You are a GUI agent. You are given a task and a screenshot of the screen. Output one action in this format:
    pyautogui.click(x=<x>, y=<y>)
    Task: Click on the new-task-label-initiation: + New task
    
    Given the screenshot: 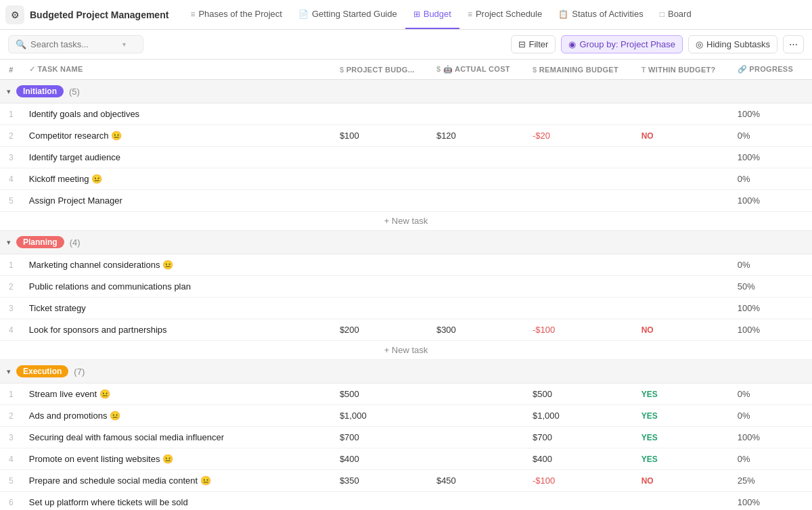 What is the action you would take?
    pyautogui.click(x=406, y=221)
    